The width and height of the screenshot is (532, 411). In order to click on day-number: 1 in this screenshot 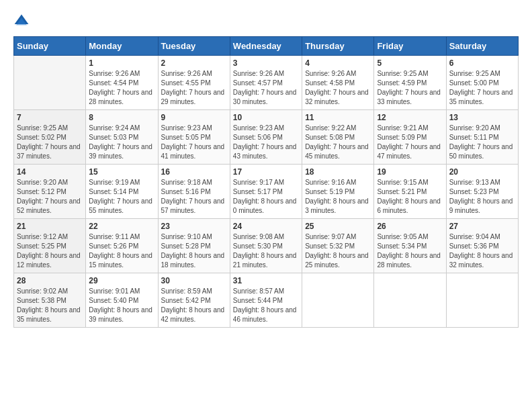, I will do `click(122, 63)`.